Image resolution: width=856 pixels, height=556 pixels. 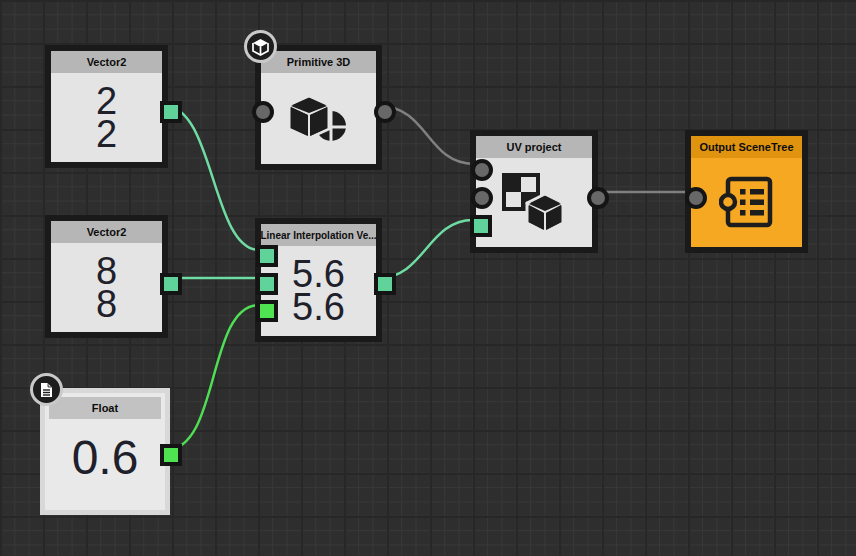 I want to click on node-vector2-a: Vector2 2 2, so click(x=106, y=106).